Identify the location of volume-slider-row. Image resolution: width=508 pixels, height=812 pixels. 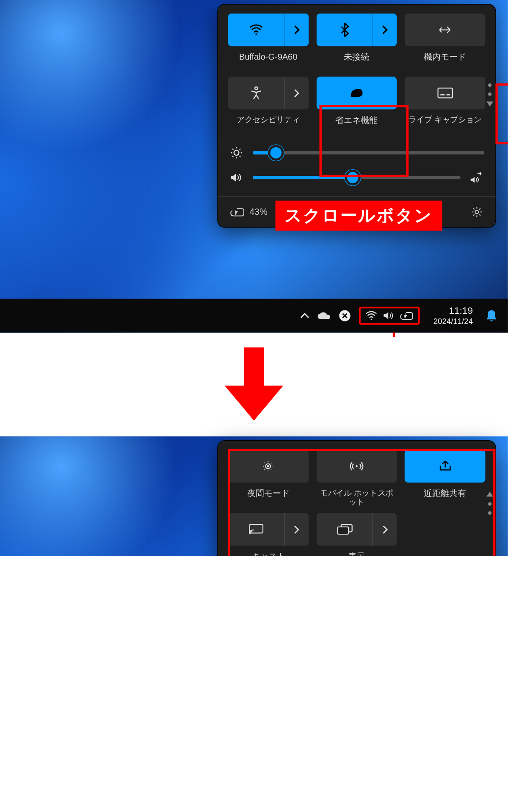
(356, 178).